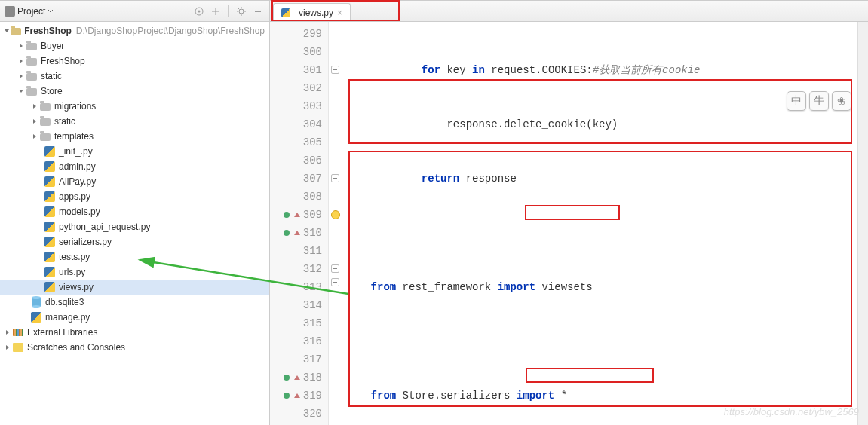 The image size is (868, 425). I want to click on ime-badge: 中, so click(796, 101).